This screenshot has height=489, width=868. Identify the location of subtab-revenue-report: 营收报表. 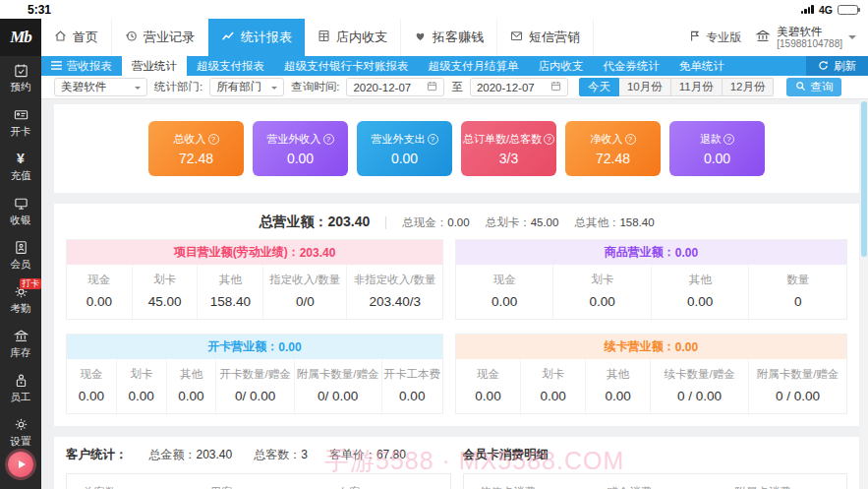
(82, 66).